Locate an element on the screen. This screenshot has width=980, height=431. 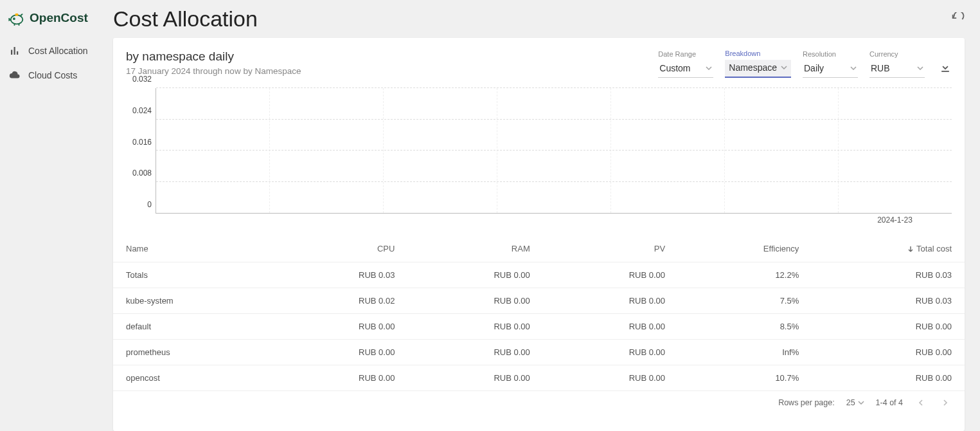
date-range-text: 17 January 2024 through now by Namespace is located at coordinates (213, 71).